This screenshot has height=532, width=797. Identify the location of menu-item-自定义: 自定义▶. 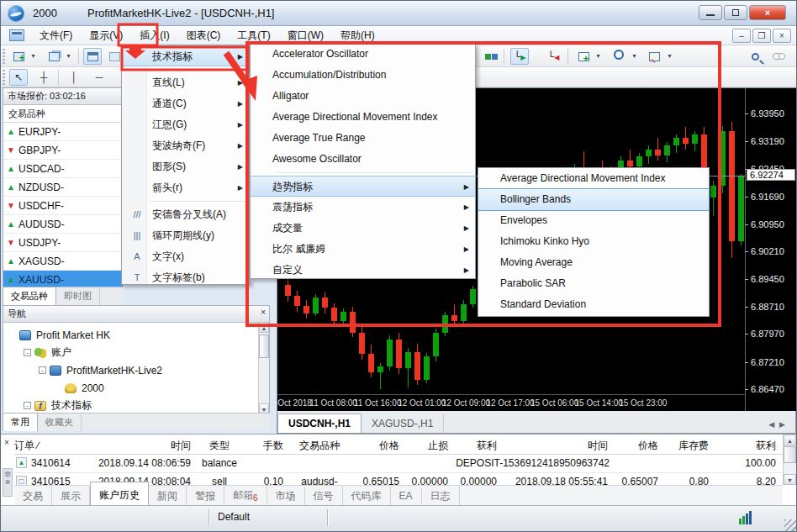
(363, 271).